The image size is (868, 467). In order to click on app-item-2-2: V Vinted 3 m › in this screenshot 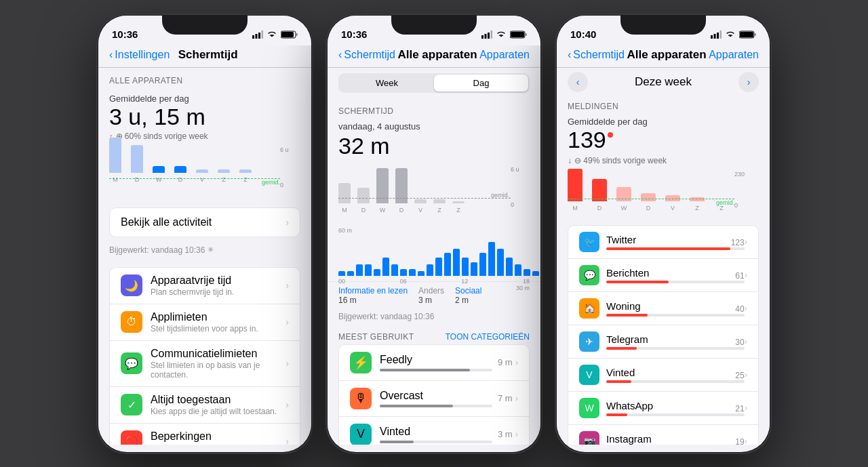, I will do `click(434, 431)`.